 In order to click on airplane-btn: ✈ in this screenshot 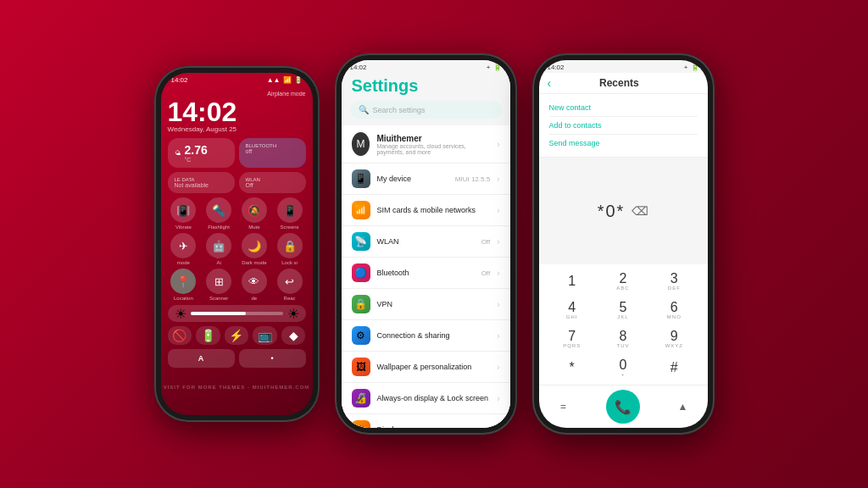, I will do `click(183, 246)`.